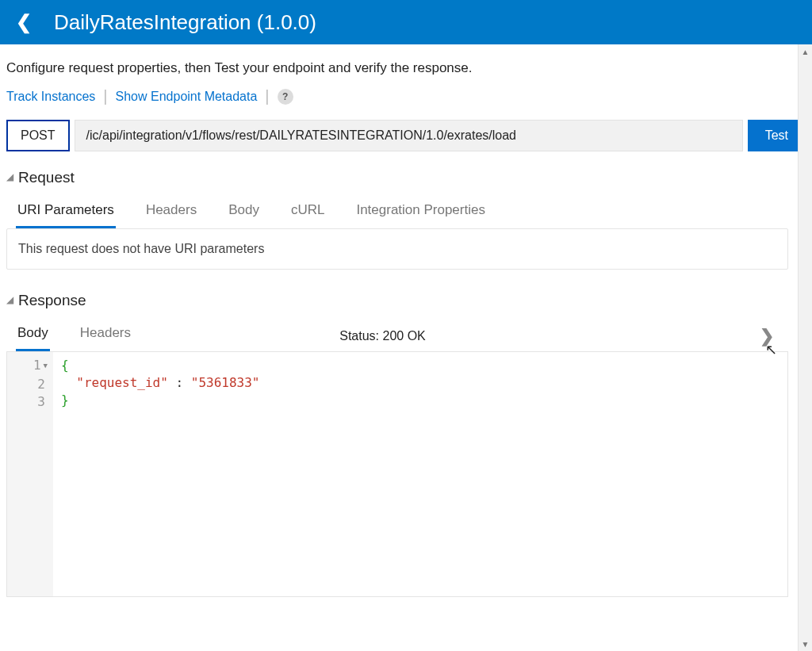 This screenshot has width=812, height=651. Describe the element at coordinates (171, 213) in the screenshot. I see `tab-headers: Headers` at that location.